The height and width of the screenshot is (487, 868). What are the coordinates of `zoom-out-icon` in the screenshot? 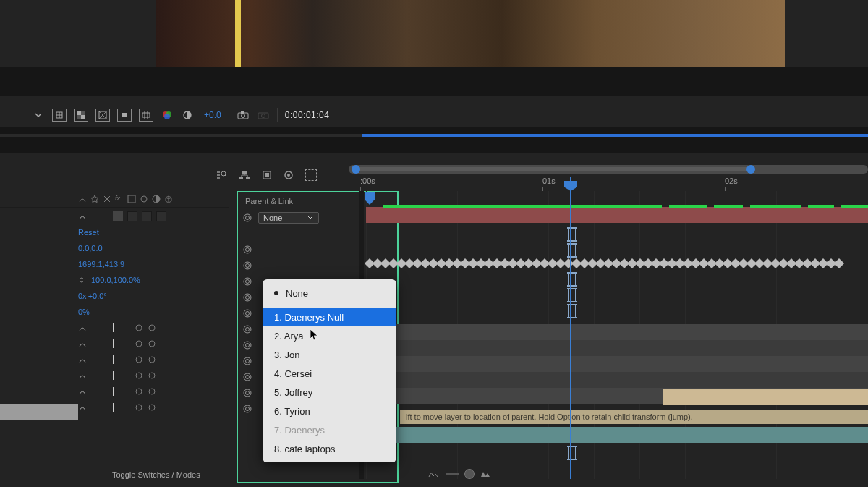 It's located at (434, 474).